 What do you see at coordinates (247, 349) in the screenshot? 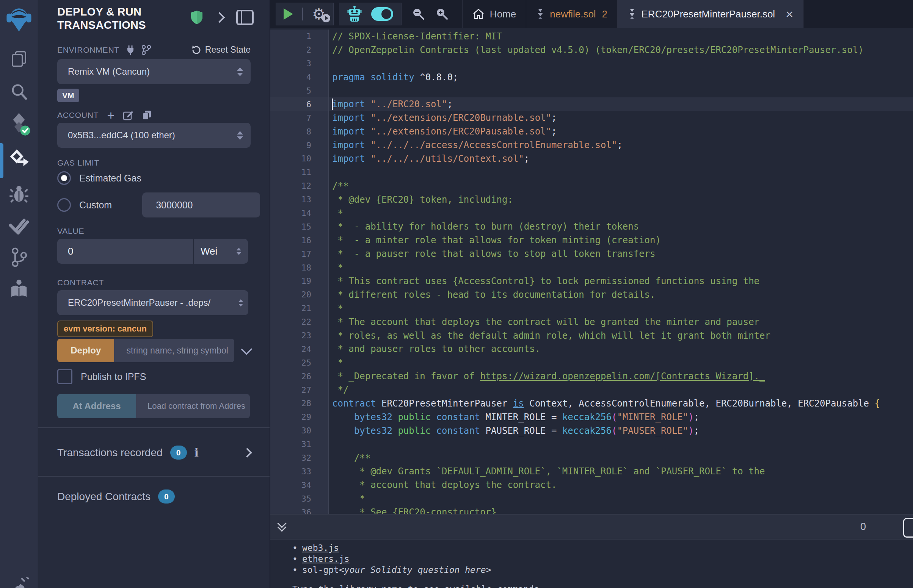
I see `expand-deploy-chevron-icon` at bounding box center [247, 349].